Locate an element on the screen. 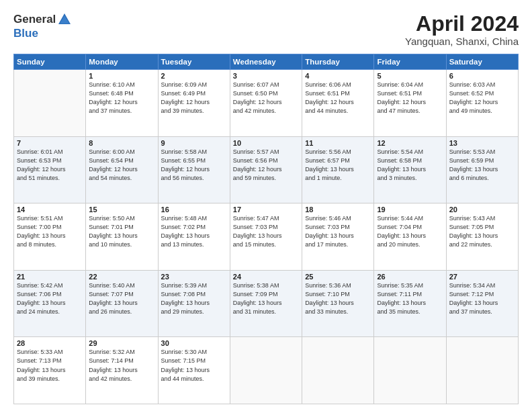 The width and height of the screenshot is (532, 411). day-number: 6 is located at coordinates (482, 76).